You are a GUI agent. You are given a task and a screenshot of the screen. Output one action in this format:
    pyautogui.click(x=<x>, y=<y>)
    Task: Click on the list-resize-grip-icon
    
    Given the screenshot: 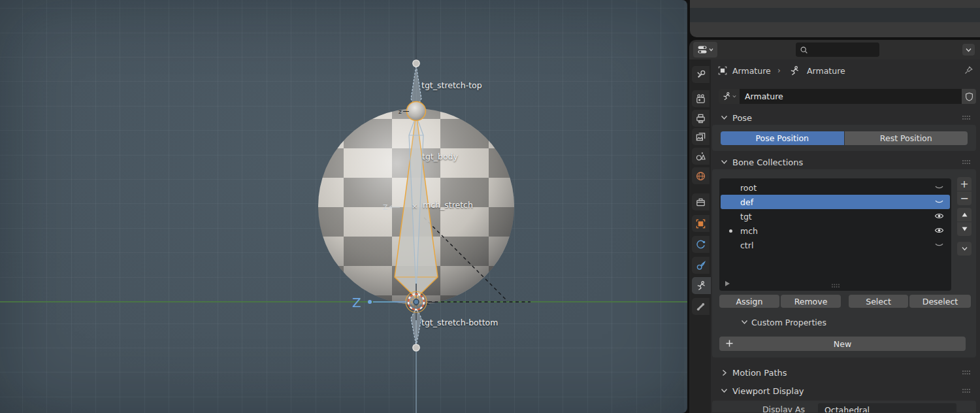 What is the action you would take?
    pyautogui.click(x=836, y=286)
    